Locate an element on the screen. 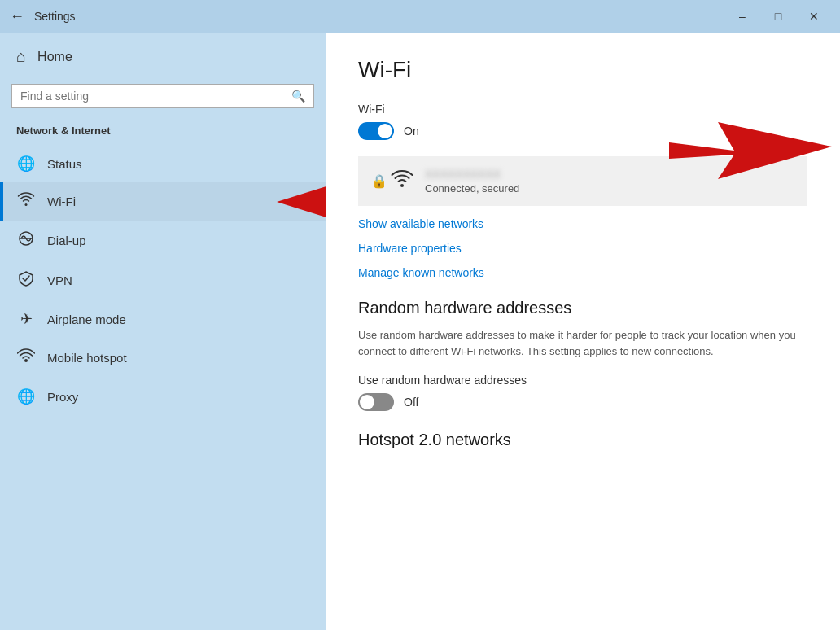  vpn-icon is located at coordinates (26, 280).